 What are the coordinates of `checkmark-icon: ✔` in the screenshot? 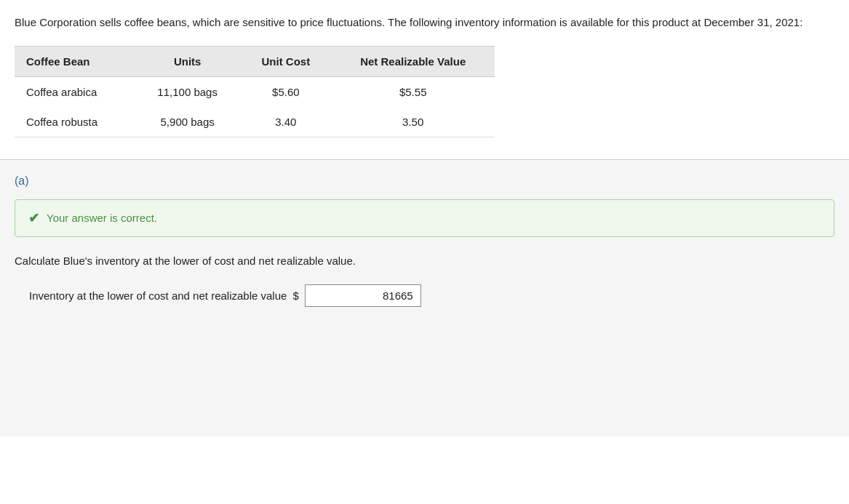 It's located at (33, 218).